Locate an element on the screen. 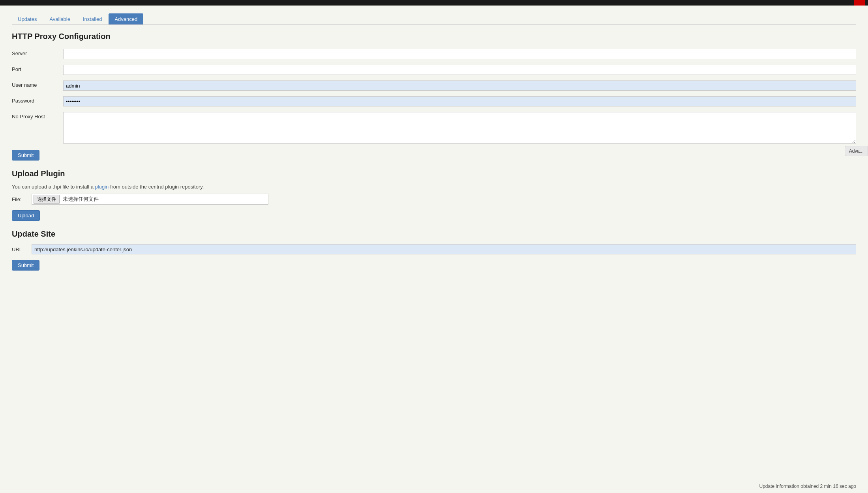  update-site-section: Update Site URL Submit is located at coordinates (434, 251).